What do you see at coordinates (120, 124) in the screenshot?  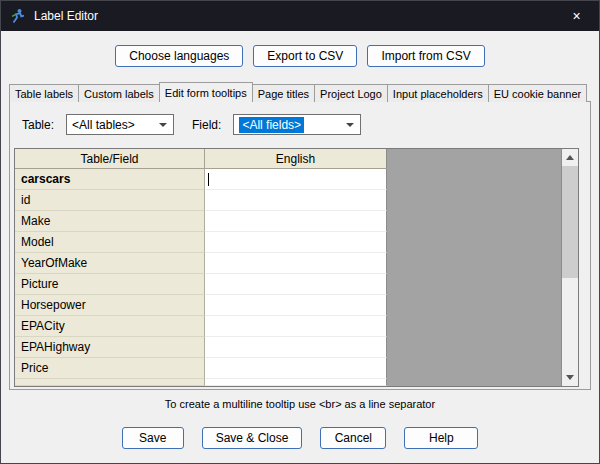 I see `table-filter-select: <All tables>` at bounding box center [120, 124].